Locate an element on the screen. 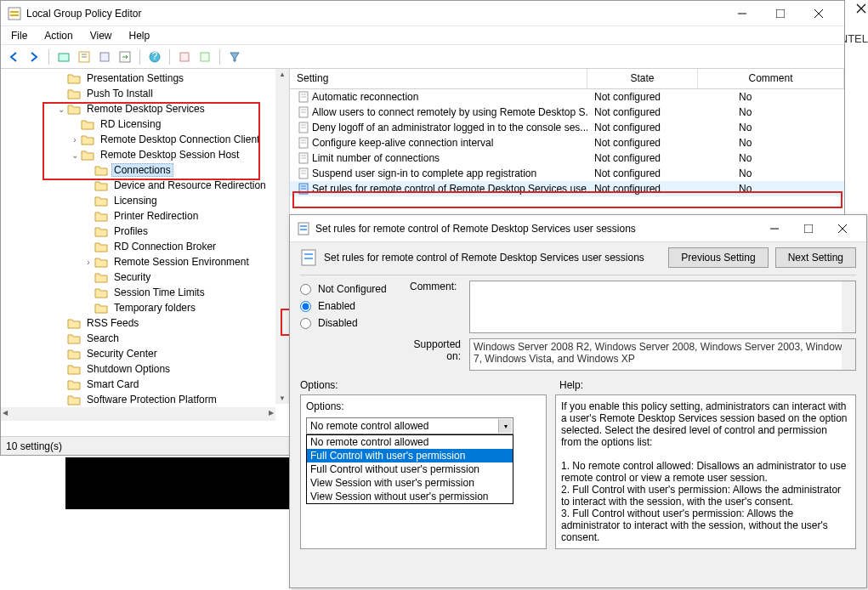 This screenshot has height=590, width=868. options-dropdown: No remote control allowedFull Control wi… is located at coordinates (410, 469).